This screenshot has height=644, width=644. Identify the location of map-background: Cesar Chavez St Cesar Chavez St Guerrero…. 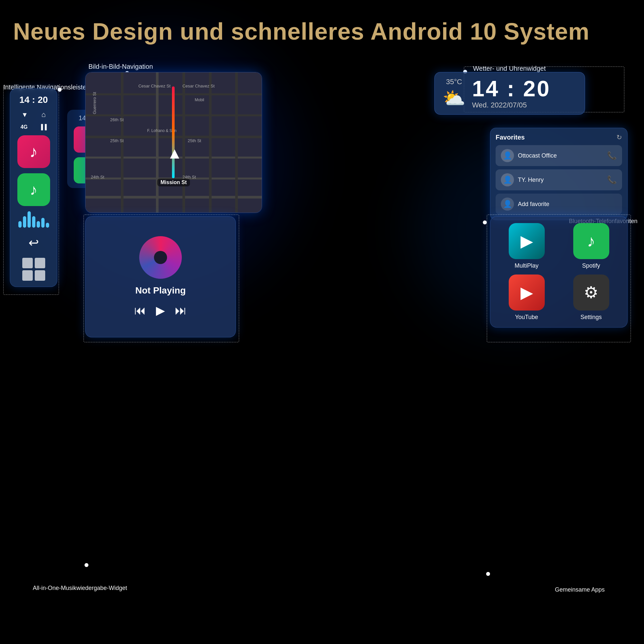
(173, 143).